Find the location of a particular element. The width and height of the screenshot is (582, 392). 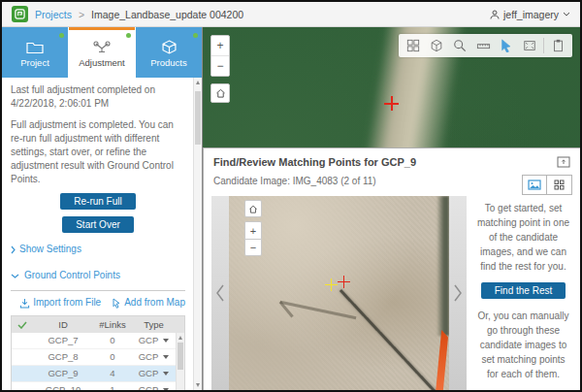

gcp-actions: Import from File Add from Map is located at coordinates (98, 303).